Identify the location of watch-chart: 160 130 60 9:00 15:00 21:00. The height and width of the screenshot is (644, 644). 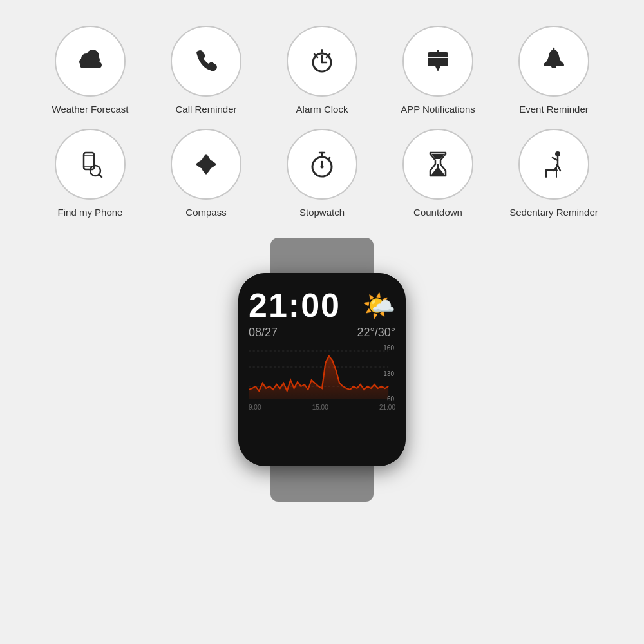
(322, 380).